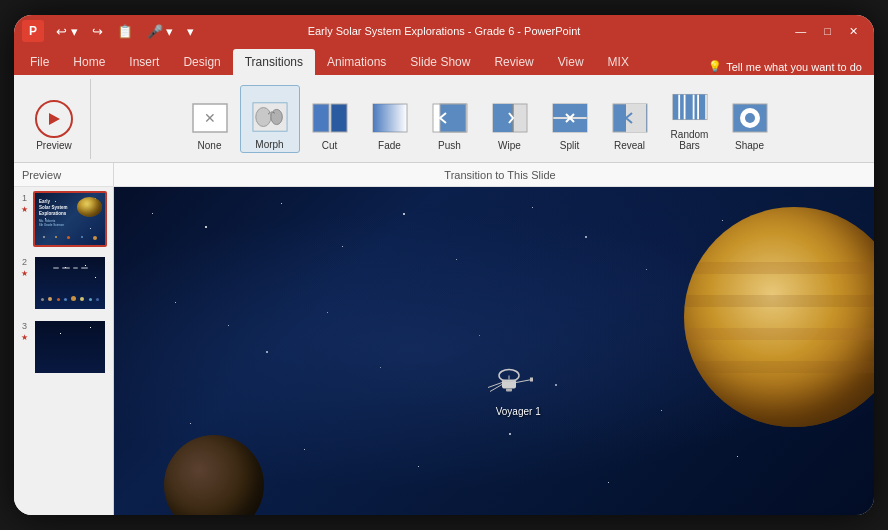  Describe the element at coordinates (450, 119) in the screenshot. I see `transition-push: Push` at that location.